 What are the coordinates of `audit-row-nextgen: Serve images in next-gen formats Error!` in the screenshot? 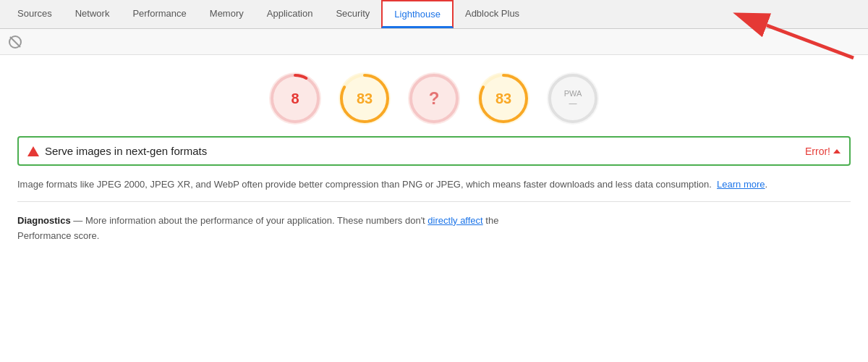 It's located at (434, 151).